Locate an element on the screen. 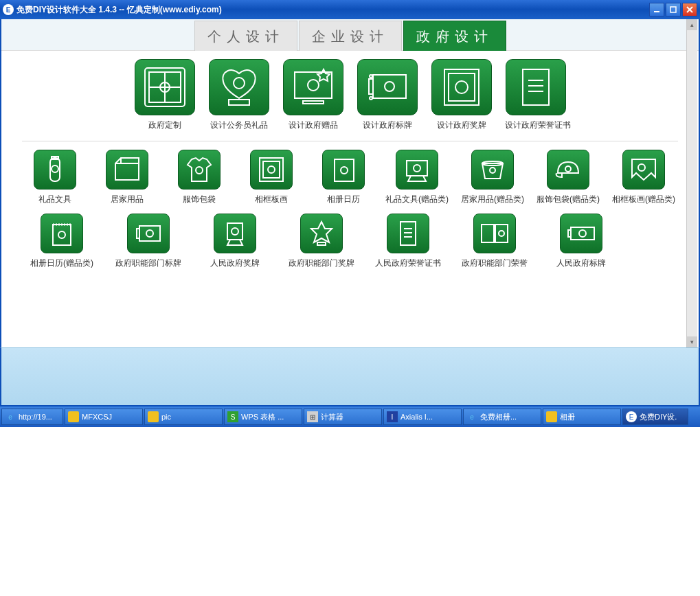 The height and width of the screenshot is (596, 700). item-label: 居家用品(赠品类) is located at coordinates (493, 199).